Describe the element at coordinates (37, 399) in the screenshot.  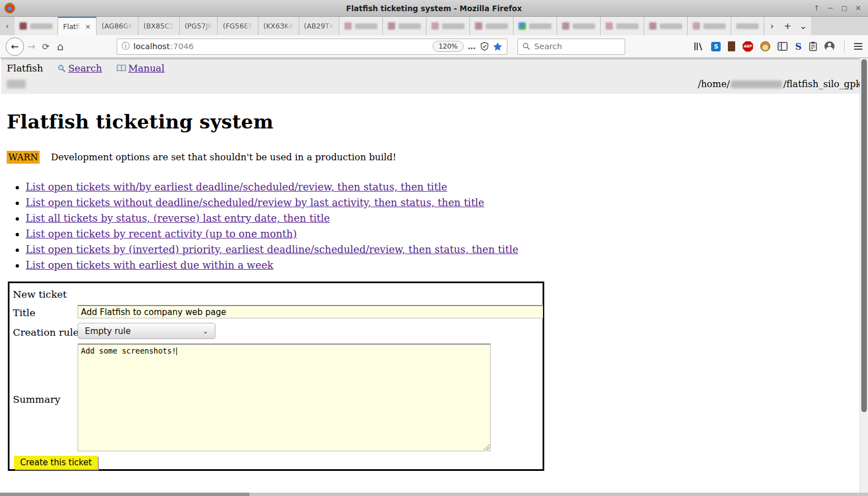
I see `summary-label: Summary` at that location.